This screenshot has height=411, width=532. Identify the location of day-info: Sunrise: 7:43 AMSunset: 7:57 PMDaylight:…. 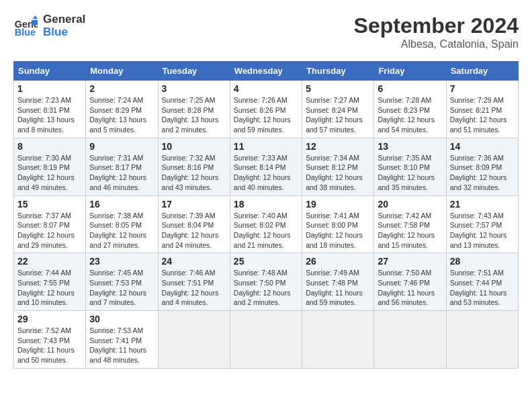
(482, 231).